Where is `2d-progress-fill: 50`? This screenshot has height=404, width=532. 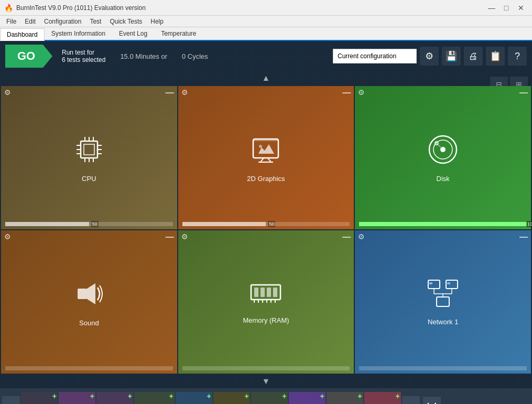 2d-progress-fill: 50 is located at coordinates (224, 224).